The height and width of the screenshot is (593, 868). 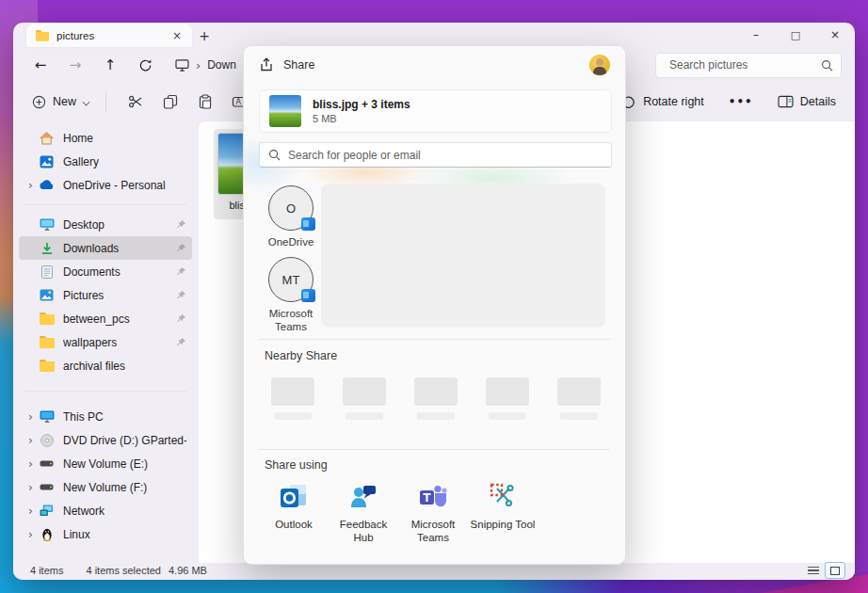 What do you see at coordinates (291, 216) in the screenshot?
I see `share-target-onedrive: O OneDrive` at bounding box center [291, 216].